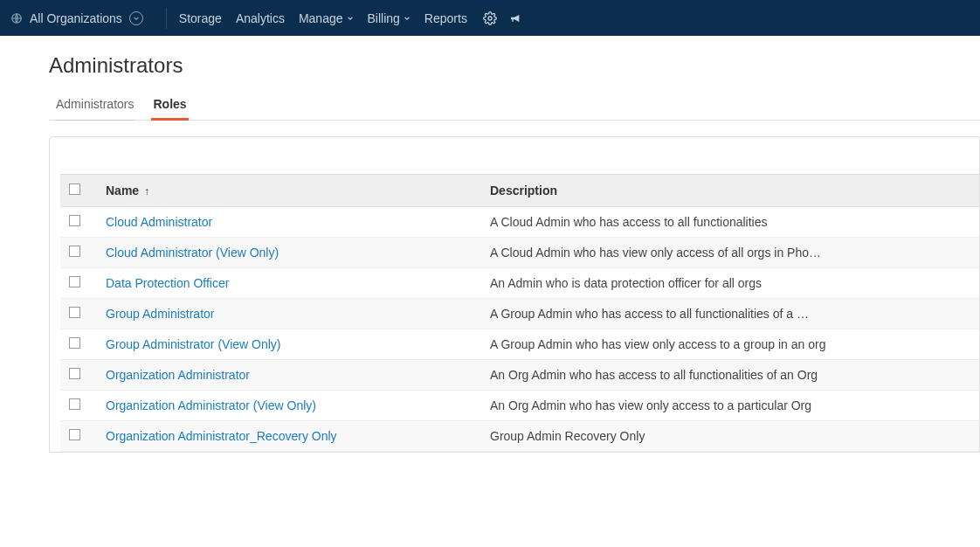 The image size is (980, 547). What do you see at coordinates (520, 190) in the screenshot?
I see `table-header-row: Name ↑ Description` at bounding box center [520, 190].